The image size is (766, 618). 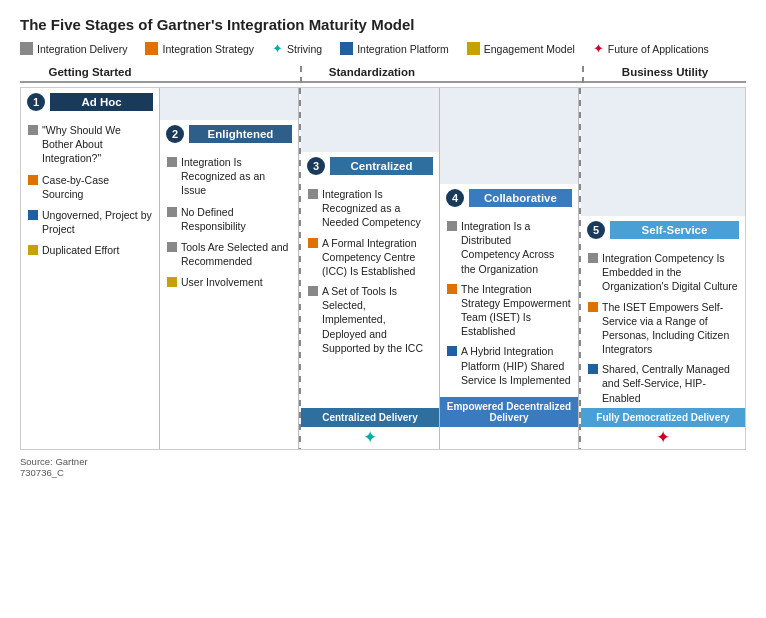 I want to click on legend: Integration Delivery Integration Strateg…, so click(x=383, y=48).